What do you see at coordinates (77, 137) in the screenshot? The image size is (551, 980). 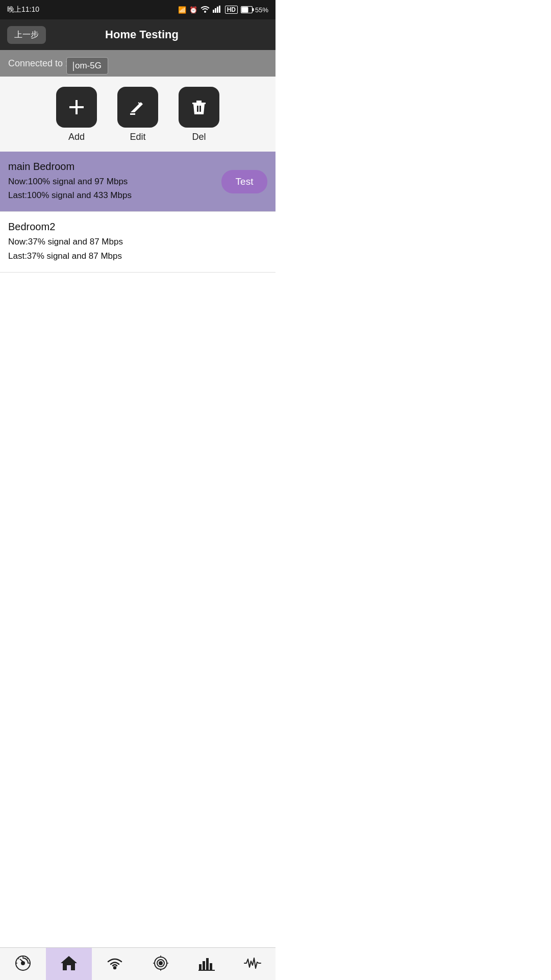 I see `add-label: Add` at bounding box center [77, 137].